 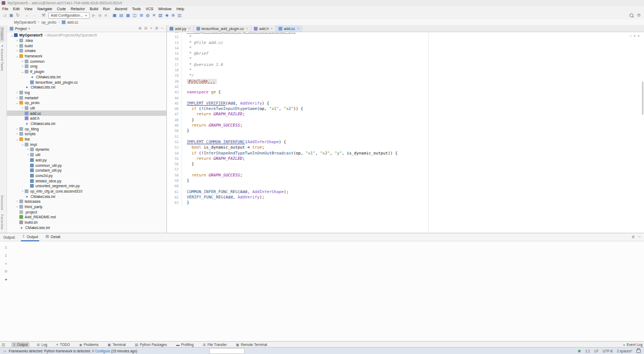 I want to click on pin-icon: ●, so click(x=6, y=279).